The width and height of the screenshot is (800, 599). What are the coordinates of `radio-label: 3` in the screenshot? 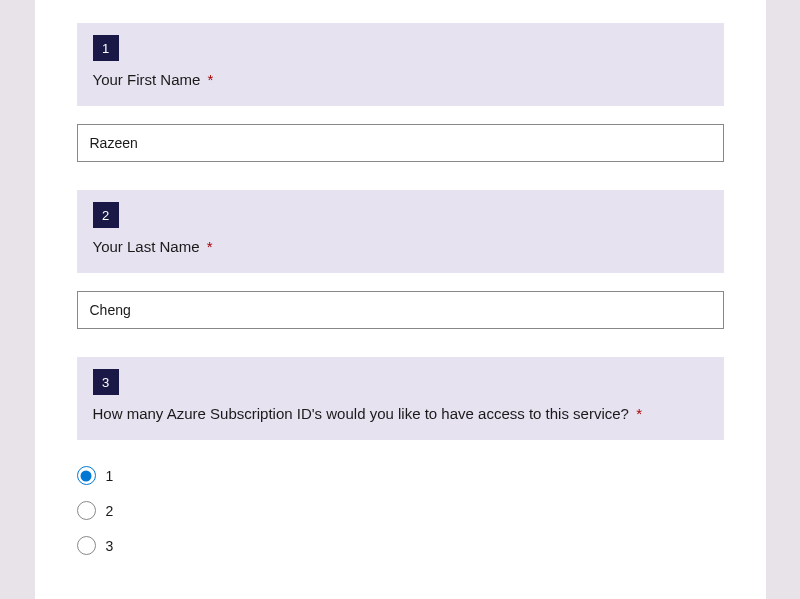 It's located at (110, 546).